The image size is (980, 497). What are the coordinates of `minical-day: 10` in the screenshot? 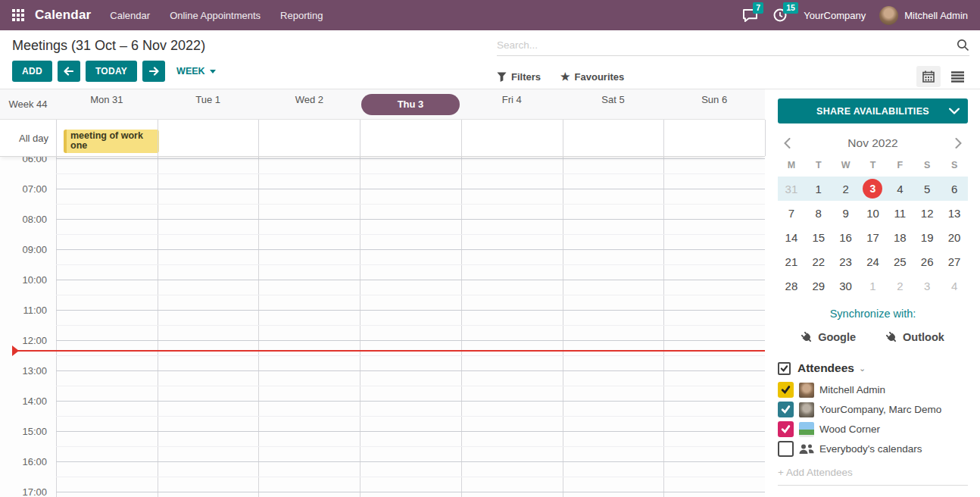 It's located at (873, 213).